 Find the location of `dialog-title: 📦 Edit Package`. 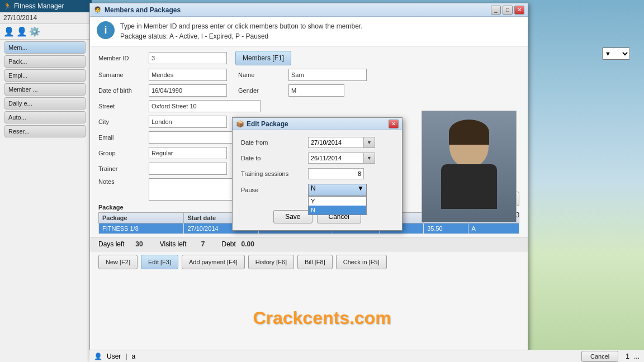

dialog-title: 📦 Edit Package is located at coordinates (262, 124).